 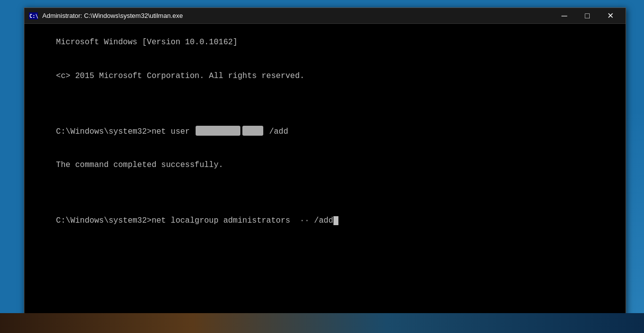 What do you see at coordinates (33, 16) in the screenshot?
I see `cmd-icon: C:\` at bounding box center [33, 16].